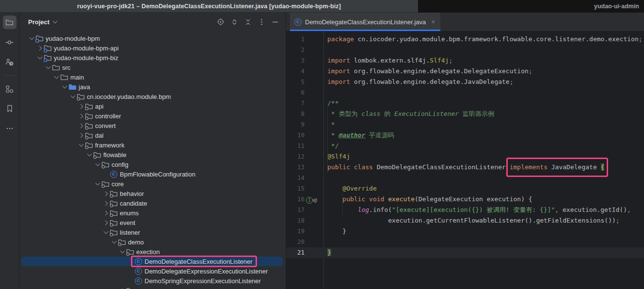 Image resolution: width=644 pixels, height=289 pixels. What do you see at coordinates (152, 116) in the screenshot?
I see `tree-row-controller: controller` at bounding box center [152, 116].